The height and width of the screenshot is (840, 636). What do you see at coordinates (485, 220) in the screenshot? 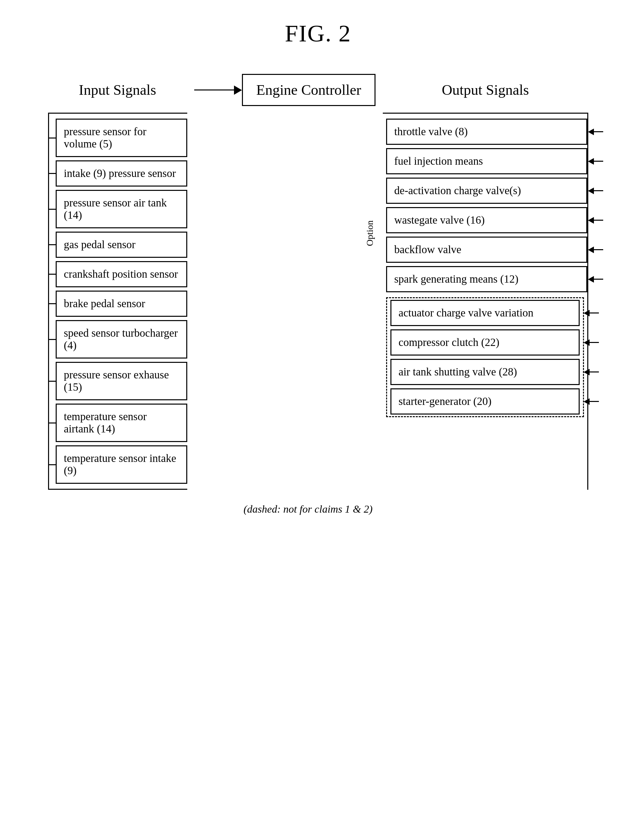
I see `output-item: Option wastegate valve (16)` at bounding box center [485, 220].